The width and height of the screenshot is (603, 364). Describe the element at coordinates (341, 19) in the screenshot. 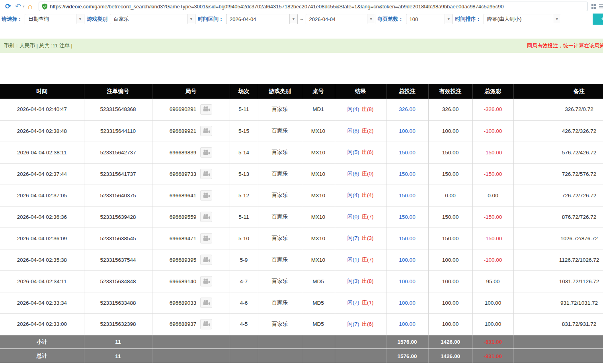

I see `date-to-input: 2026-04-04 ▼` at that location.